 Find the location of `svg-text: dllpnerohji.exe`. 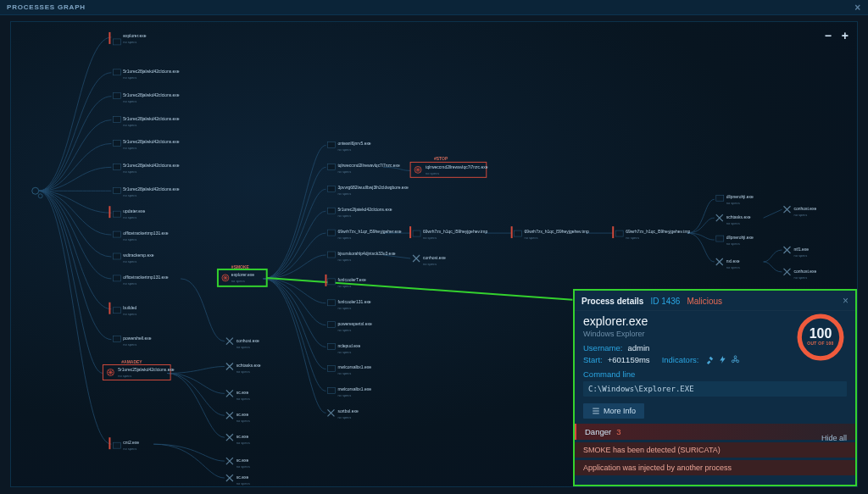

svg-text: dllpnerohji.exe is located at coordinates (740, 197).